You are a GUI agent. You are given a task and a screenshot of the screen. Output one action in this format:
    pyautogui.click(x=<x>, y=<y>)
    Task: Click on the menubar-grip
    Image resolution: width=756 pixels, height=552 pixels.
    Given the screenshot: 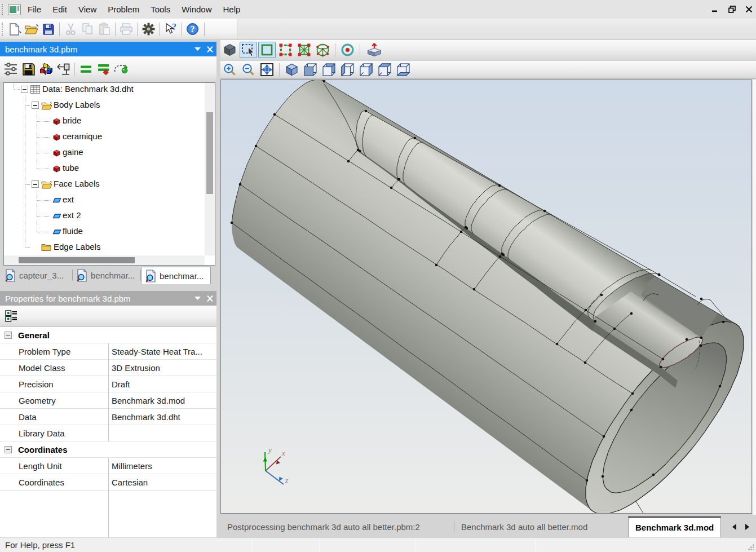 What is the action you would take?
    pyautogui.click(x=3, y=10)
    